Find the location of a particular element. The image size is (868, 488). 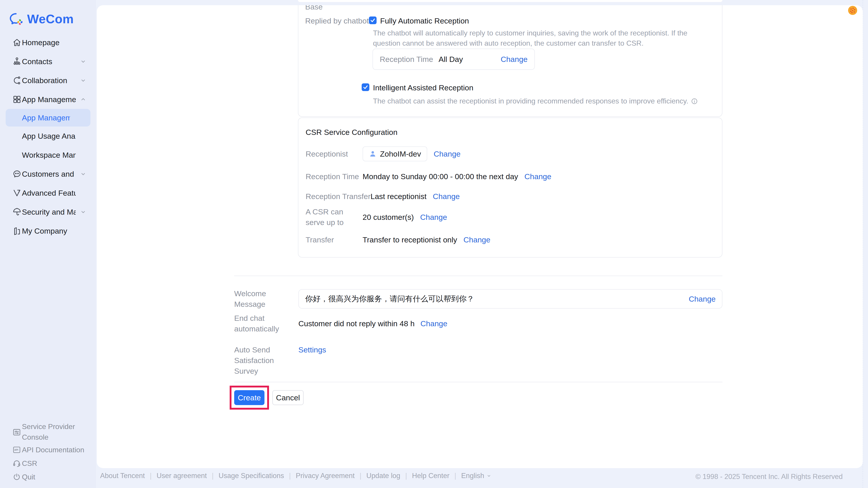

sidebar-item-collaboration: Collaboration is located at coordinates (48, 80).